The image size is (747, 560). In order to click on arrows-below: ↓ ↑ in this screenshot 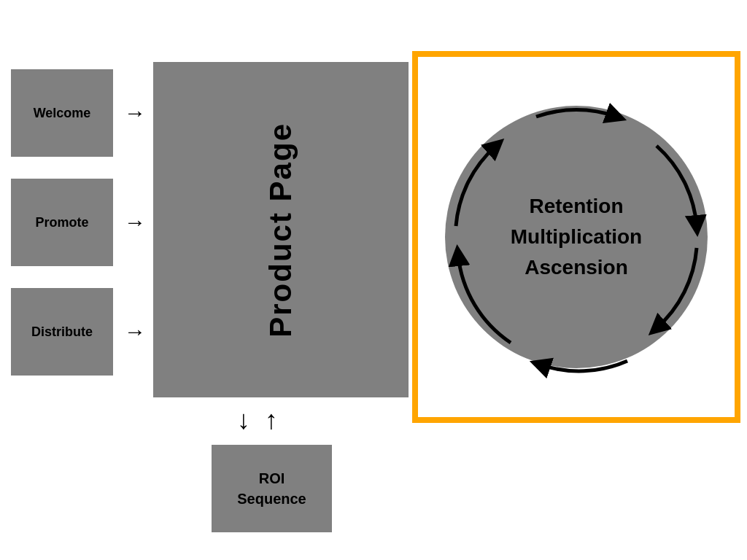, I will do `click(258, 420)`.